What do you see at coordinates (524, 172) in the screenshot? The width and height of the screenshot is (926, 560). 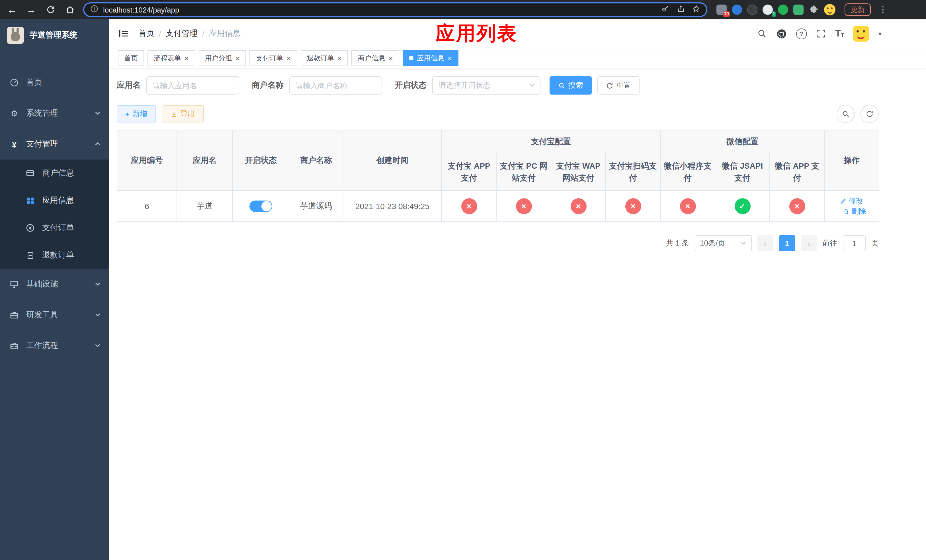 I see `col-header-alipay-pc: 支付宝 PC 网站支付` at bounding box center [524, 172].